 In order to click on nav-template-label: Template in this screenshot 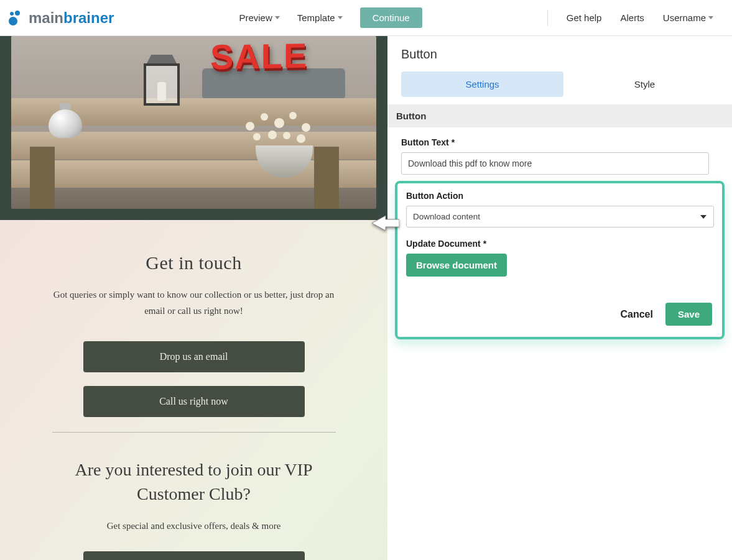, I will do `click(316, 17)`.